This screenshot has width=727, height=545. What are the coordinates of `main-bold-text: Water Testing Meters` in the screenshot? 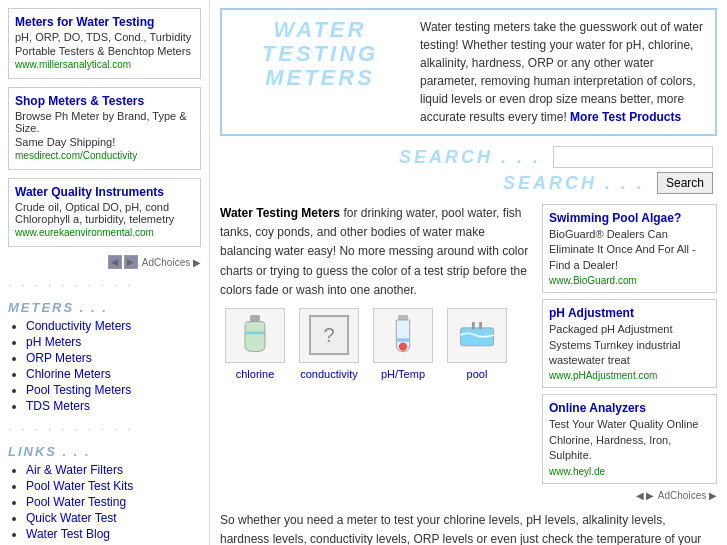 It's located at (280, 213).